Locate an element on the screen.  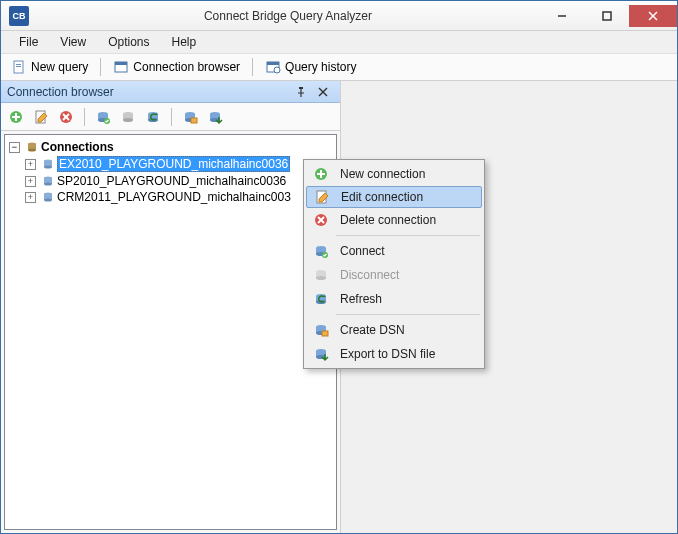
cm-label: New connection is located at coordinates (378, 174).